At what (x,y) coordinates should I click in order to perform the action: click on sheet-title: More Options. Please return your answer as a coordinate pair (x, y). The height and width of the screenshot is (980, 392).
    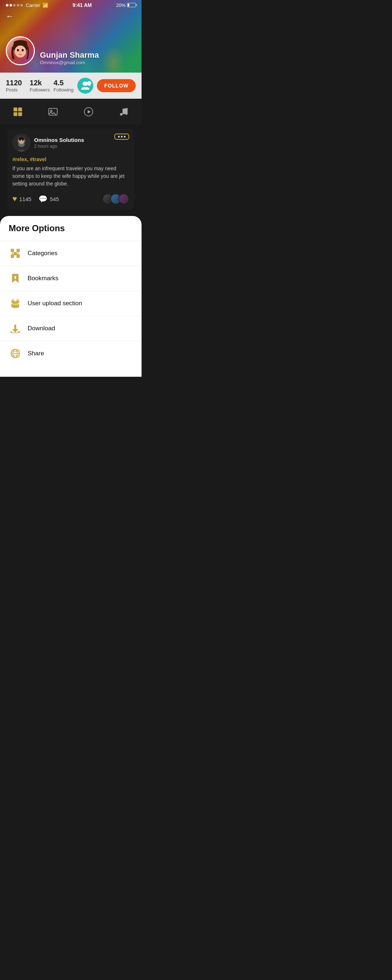
    Looking at the image, I should click on (71, 232).